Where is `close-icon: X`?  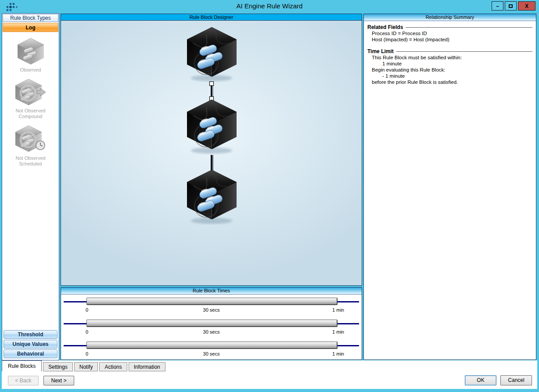
close-icon: X is located at coordinates (527, 6).